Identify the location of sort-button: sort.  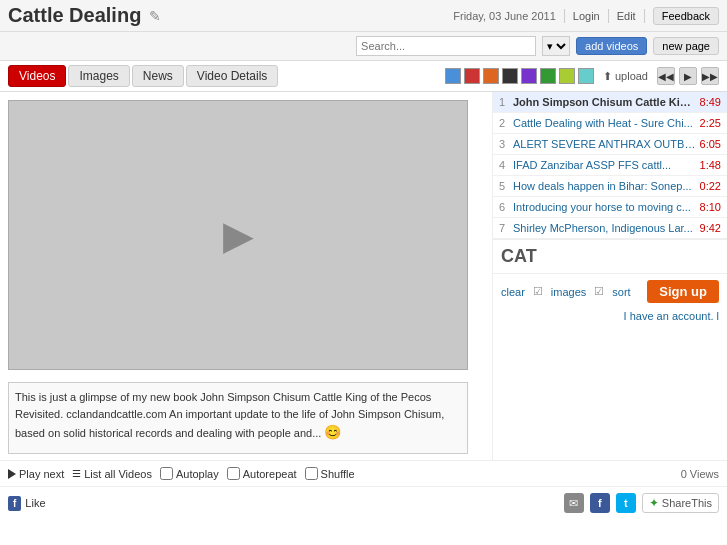
(621, 292).